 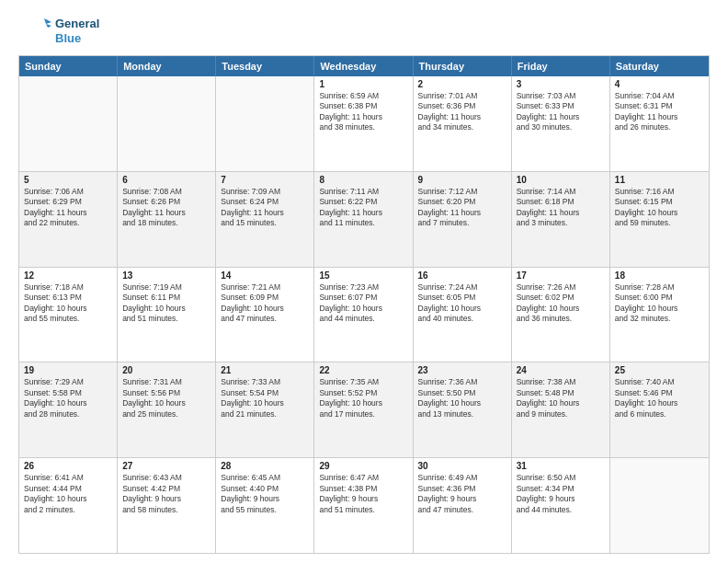 I want to click on day-cell-17: 17Sunrise: 7:26 AM Sunset: 6:02 PM Dayli…, so click(x=561, y=315).